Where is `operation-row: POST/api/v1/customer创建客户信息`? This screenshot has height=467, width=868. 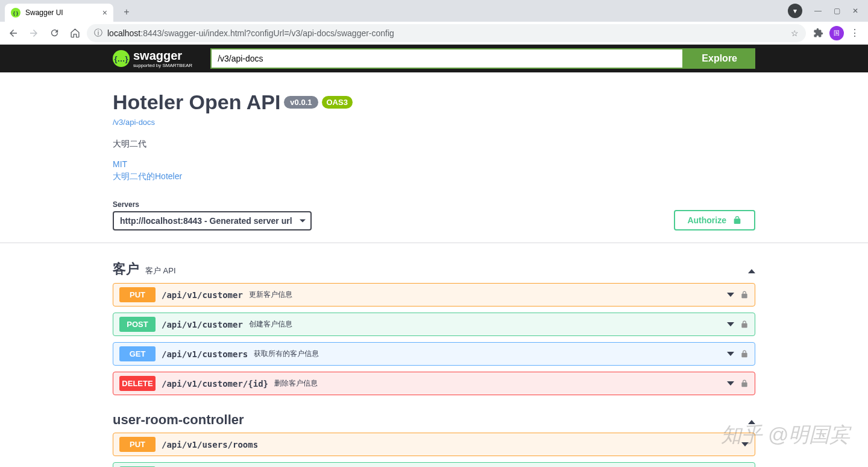 operation-row: POST/api/v1/customer创建客户信息 is located at coordinates (434, 325).